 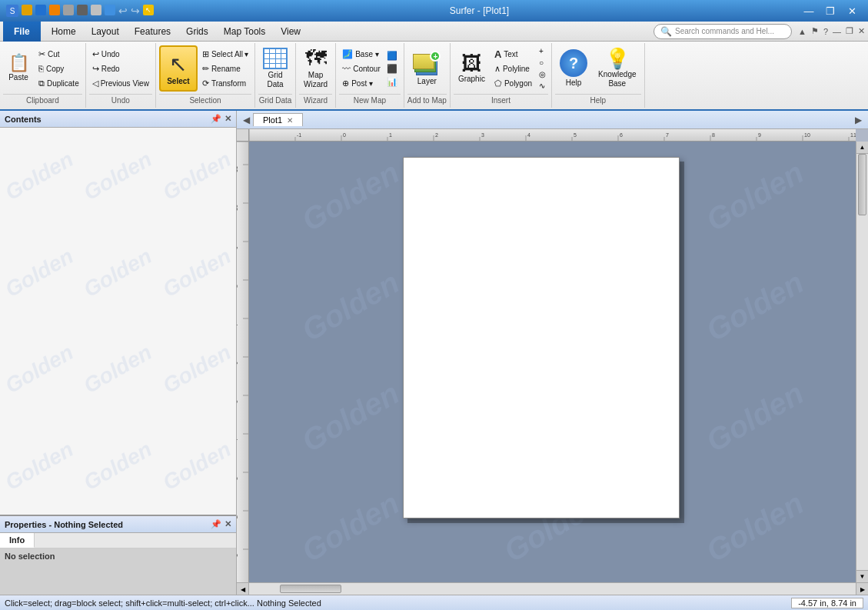 I want to click on icon4, so click(x=55, y=10).